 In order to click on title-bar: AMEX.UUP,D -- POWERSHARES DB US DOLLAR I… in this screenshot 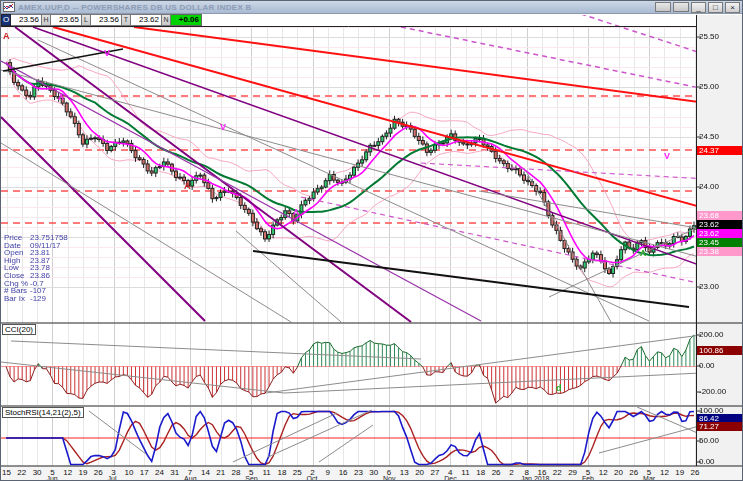, I will do `click(372, 8)`.